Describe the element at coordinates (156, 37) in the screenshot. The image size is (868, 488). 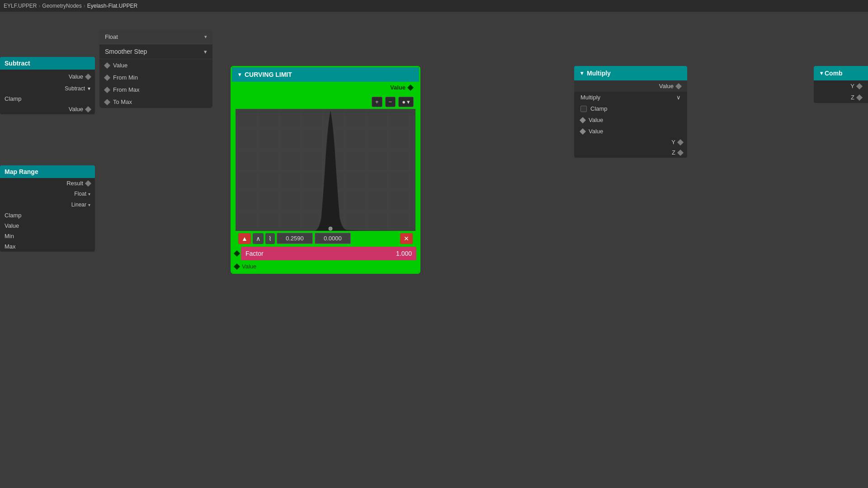
I see `node-type-row: Float ▾` at that location.